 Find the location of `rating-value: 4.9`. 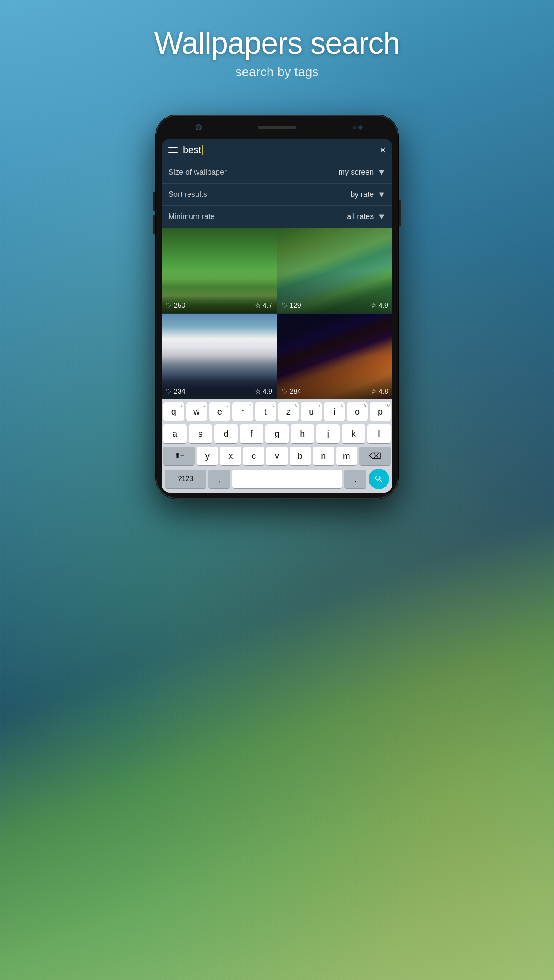

rating-value: 4.9 is located at coordinates (268, 392).